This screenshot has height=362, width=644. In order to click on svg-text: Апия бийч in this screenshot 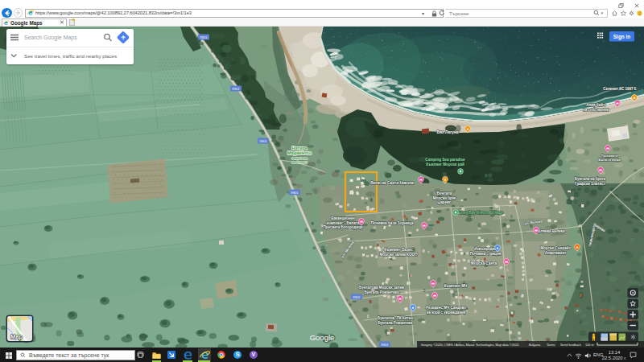, I will do `click(596, 105)`.